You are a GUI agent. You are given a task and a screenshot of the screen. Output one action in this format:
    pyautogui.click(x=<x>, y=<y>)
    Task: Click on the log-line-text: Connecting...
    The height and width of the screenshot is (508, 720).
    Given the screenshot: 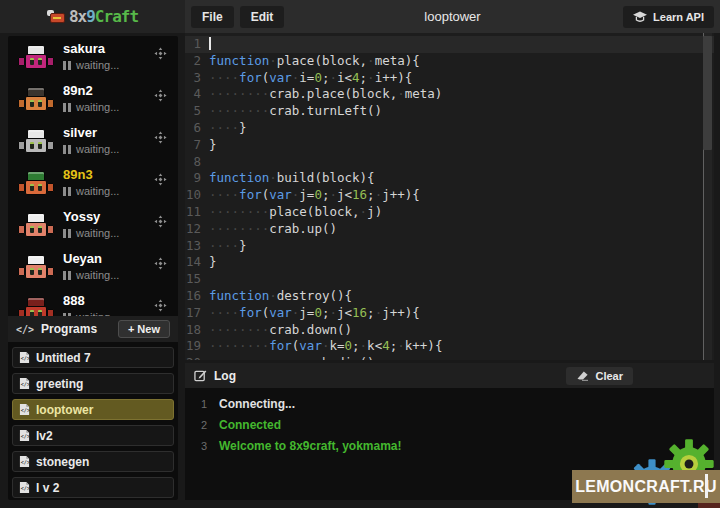 What is the action you would take?
    pyautogui.click(x=257, y=404)
    